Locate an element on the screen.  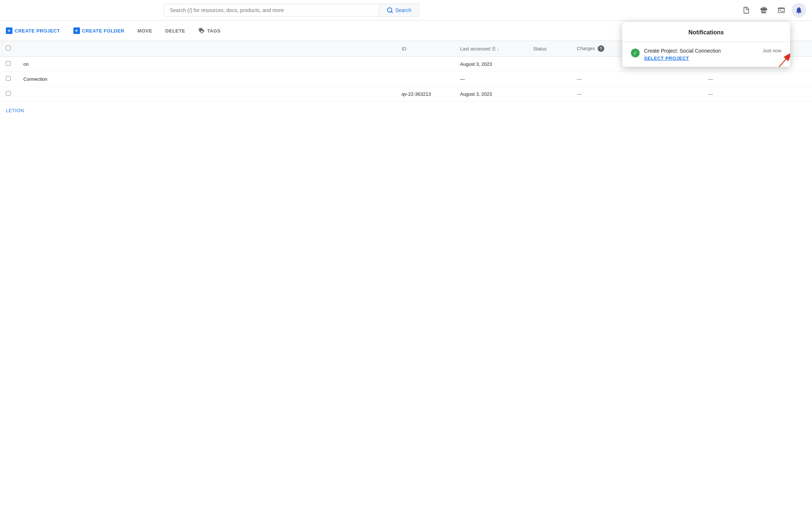
row-last-accessed-cell: — is located at coordinates (491, 79).